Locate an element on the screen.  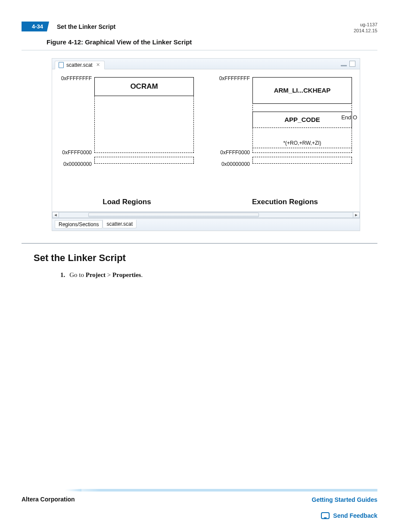
scroll-right-arrow-icon: ► is located at coordinates (356, 215).